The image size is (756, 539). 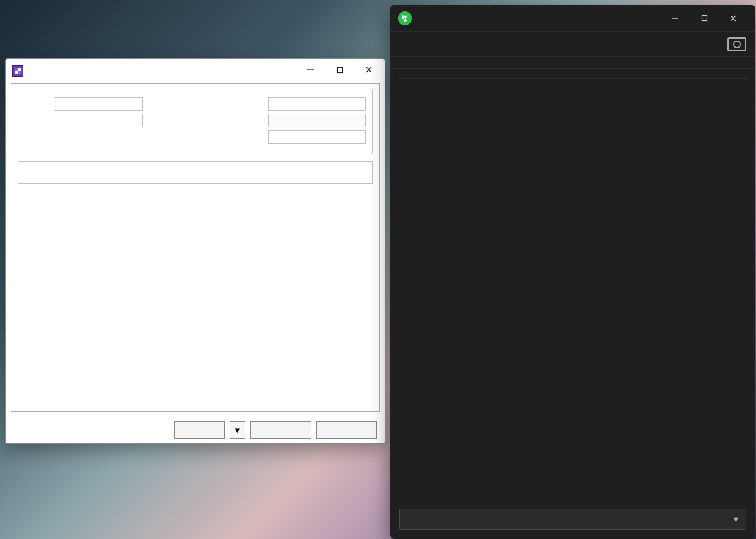 I want to click on size-value, so click(x=98, y=120).